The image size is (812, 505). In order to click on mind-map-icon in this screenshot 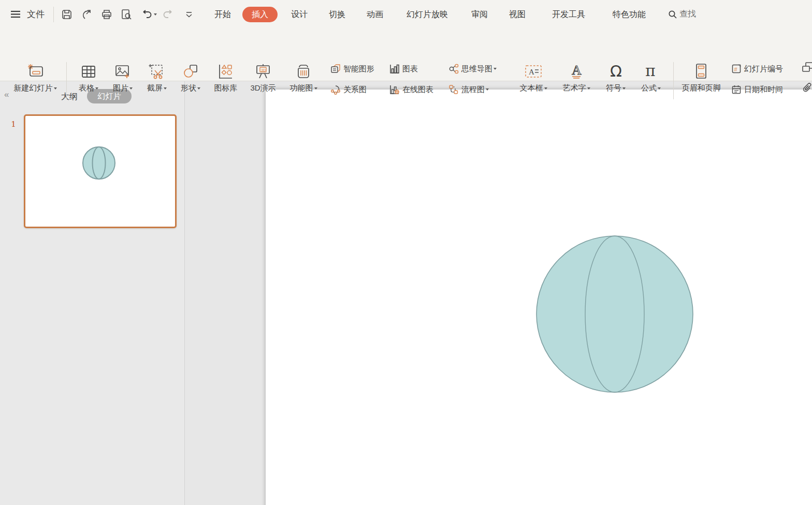, I will do `click(454, 69)`.